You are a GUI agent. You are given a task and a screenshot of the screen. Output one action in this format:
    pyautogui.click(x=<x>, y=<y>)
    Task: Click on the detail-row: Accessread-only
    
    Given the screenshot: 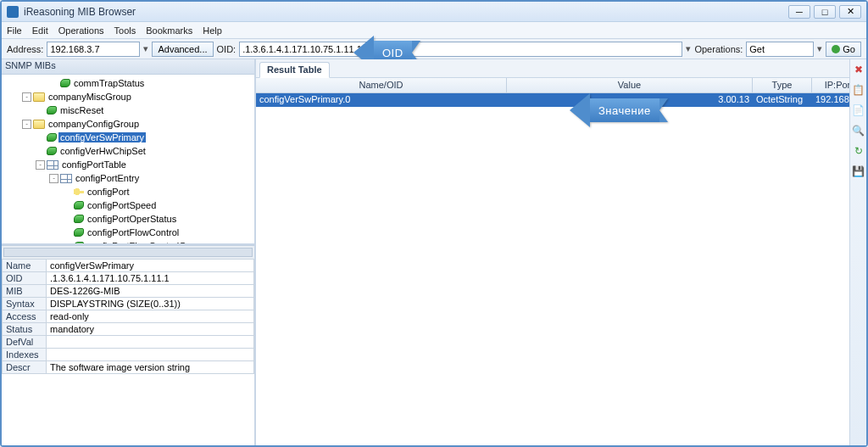 What is the action you would take?
    pyautogui.click(x=129, y=317)
    